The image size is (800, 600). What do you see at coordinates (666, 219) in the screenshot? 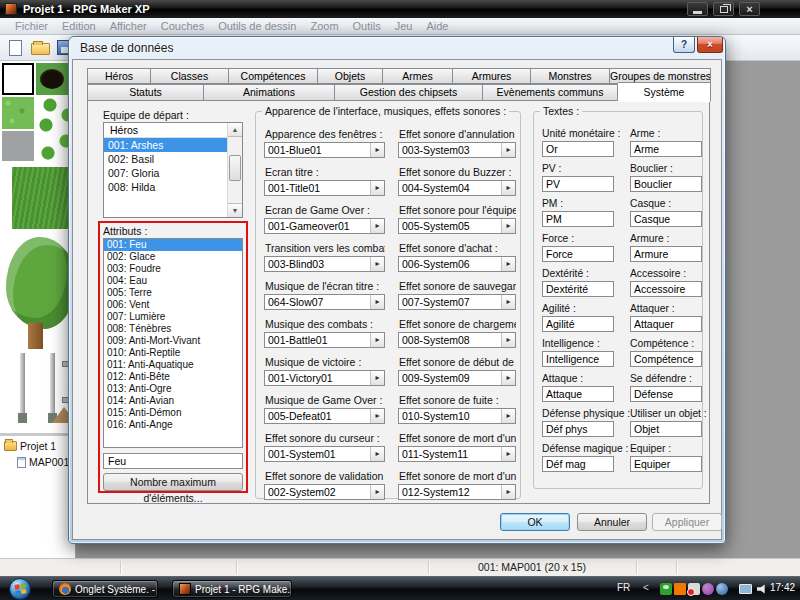
I see `helmet-input: Casque` at bounding box center [666, 219].